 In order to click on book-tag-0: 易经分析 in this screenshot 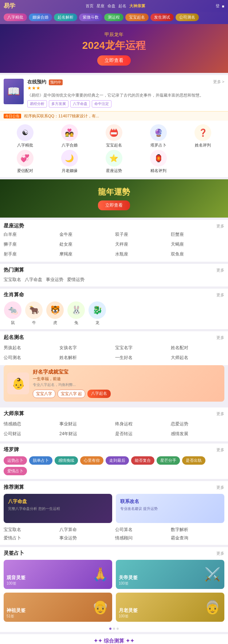, I will do `click(37, 104)`.